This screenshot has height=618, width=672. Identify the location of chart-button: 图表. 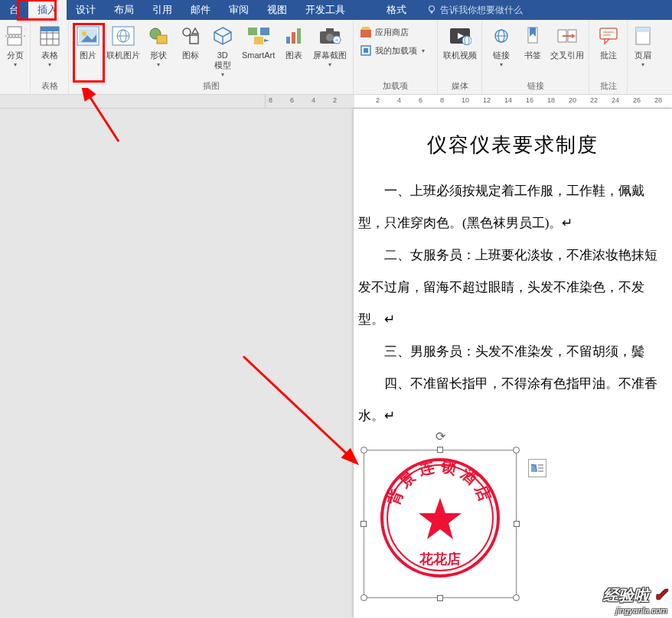
(294, 50).